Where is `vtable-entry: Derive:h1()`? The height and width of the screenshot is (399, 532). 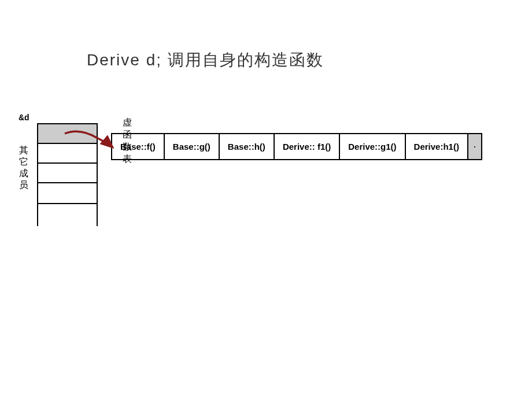 vtable-entry: Derive:h1() is located at coordinates (437, 147).